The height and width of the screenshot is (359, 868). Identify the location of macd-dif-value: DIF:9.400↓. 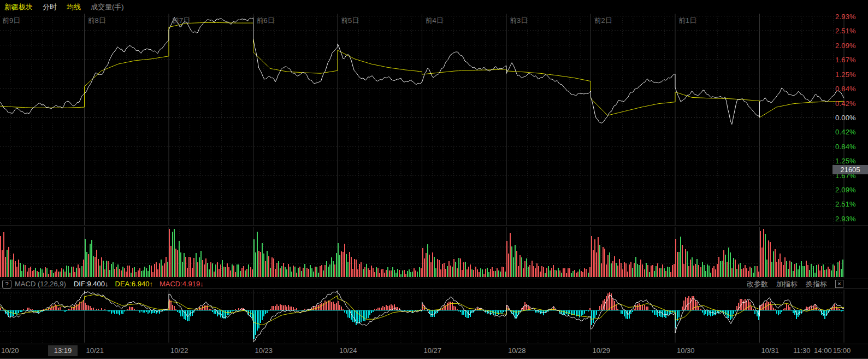
(91, 284).